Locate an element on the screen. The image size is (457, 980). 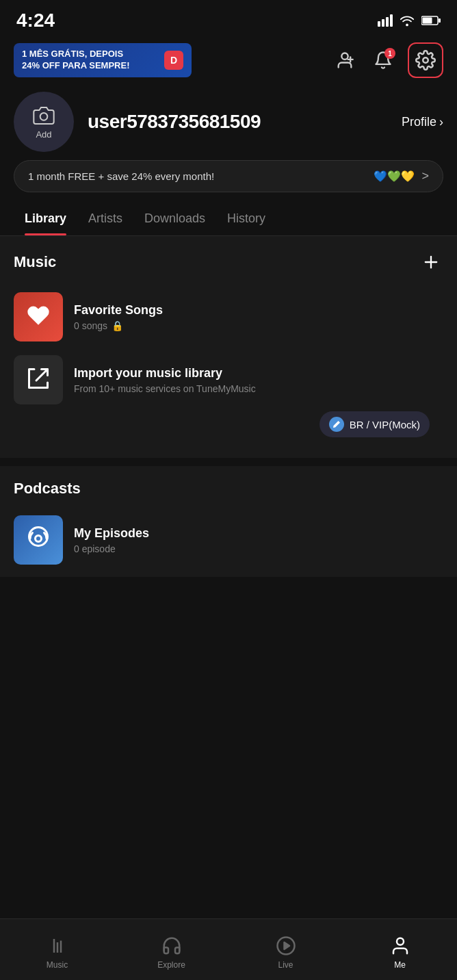
podcasts-section: Podcasts My Episodes 0 episode is located at coordinates (228, 521).